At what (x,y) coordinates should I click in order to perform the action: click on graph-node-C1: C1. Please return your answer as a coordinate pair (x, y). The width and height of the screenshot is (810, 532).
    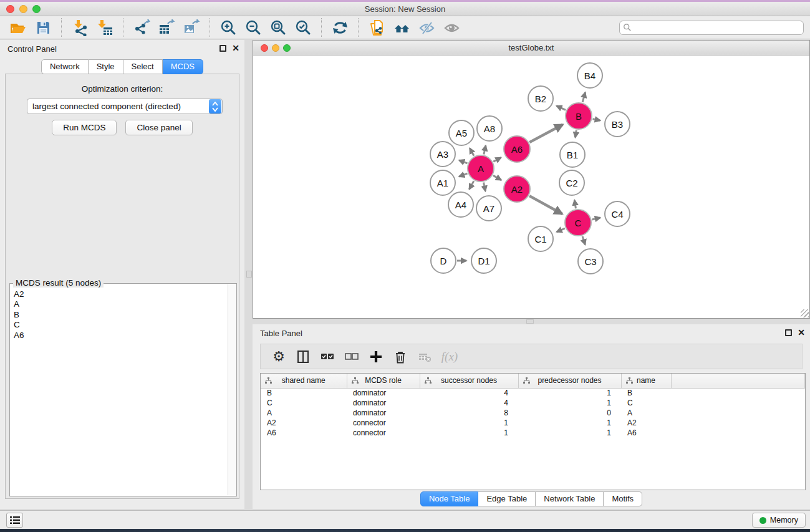
    Looking at the image, I should click on (541, 239).